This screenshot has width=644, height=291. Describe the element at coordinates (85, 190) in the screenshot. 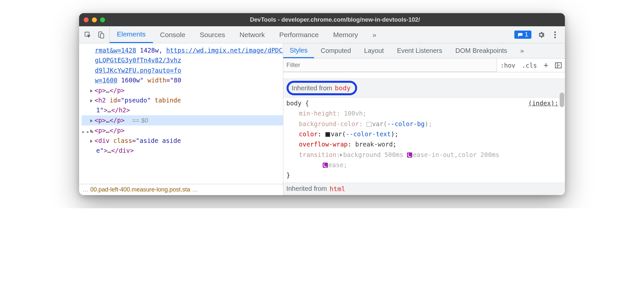

I see `breadcrumb-overflow-left: …` at that location.